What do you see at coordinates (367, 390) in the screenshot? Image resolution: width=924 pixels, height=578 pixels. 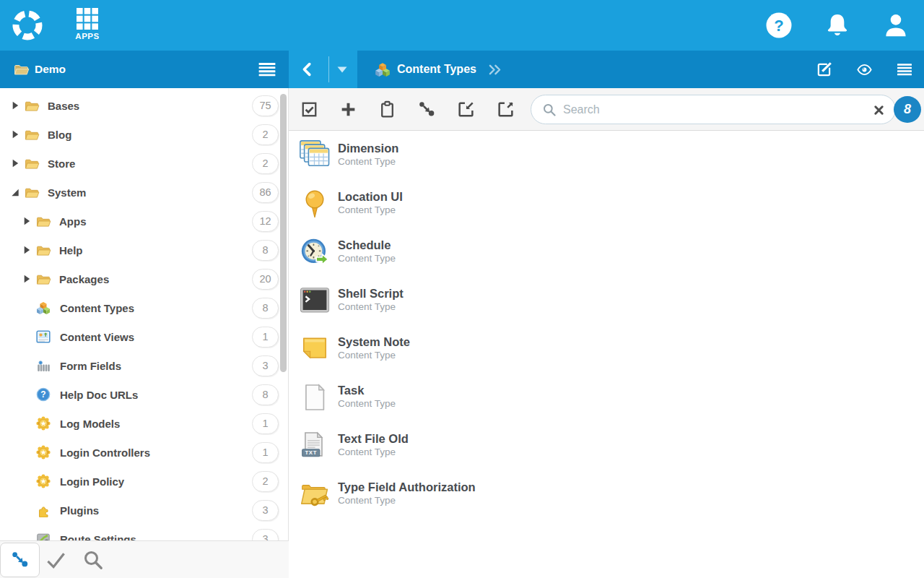 I see `item-title: Task` at bounding box center [367, 390].